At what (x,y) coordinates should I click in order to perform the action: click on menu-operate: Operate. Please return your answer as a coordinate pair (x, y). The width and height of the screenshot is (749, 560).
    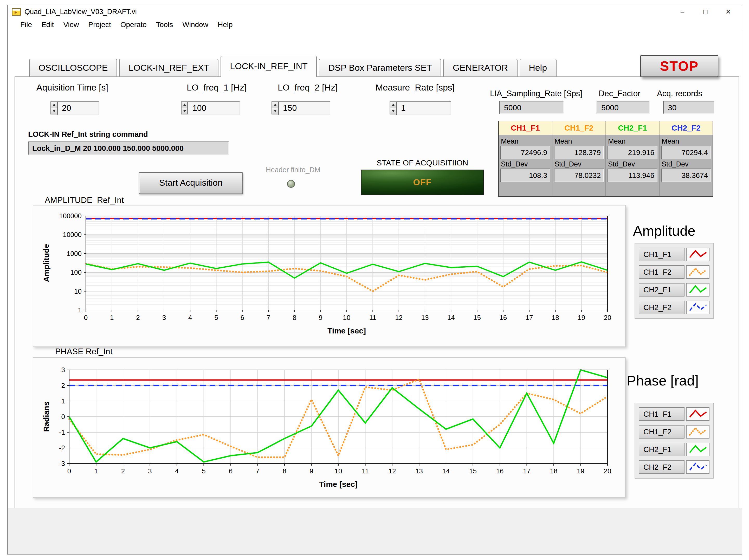
    Looking at the image, I should click on (133, 24).